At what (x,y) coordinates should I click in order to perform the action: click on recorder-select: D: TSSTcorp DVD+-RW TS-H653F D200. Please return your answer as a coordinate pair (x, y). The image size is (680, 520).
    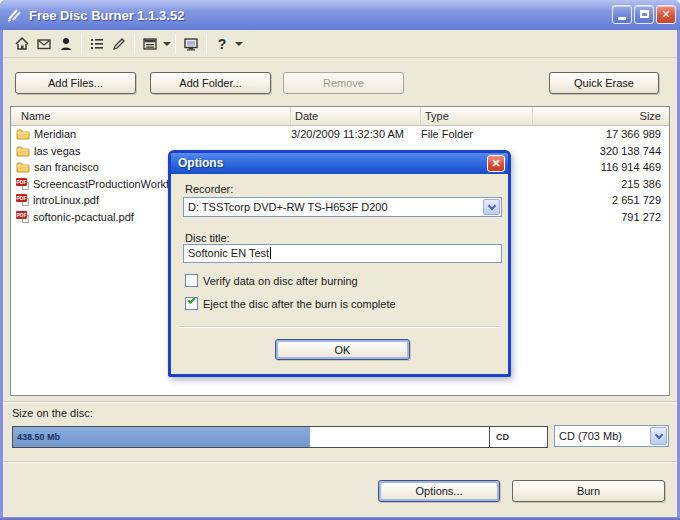
    Looking at the image, I should click on (342, 207).